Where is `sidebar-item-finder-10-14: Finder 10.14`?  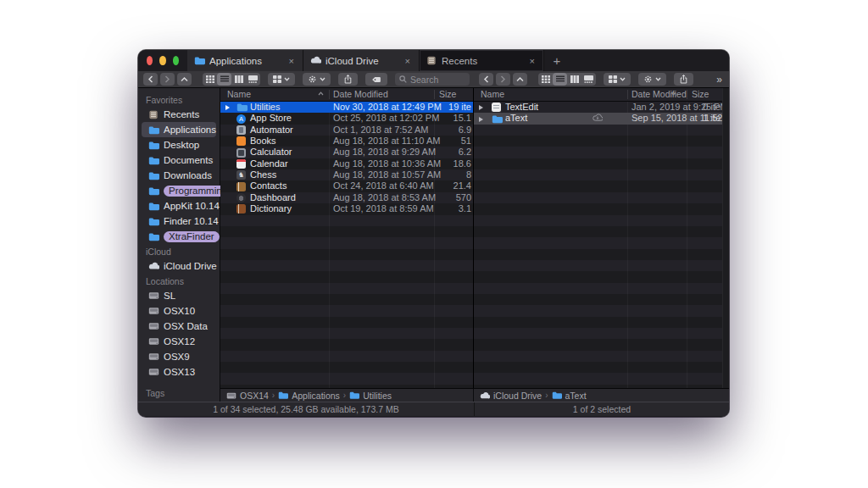 sidebar-item-finder-10-14: Finder 10.14 is located at coordinates (179, 221).